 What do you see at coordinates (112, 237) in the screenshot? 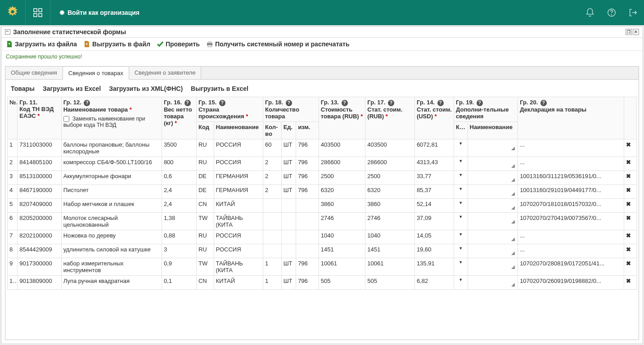
I see `cell-name: Ножовка по дереву` at bounding box center [112, 237].